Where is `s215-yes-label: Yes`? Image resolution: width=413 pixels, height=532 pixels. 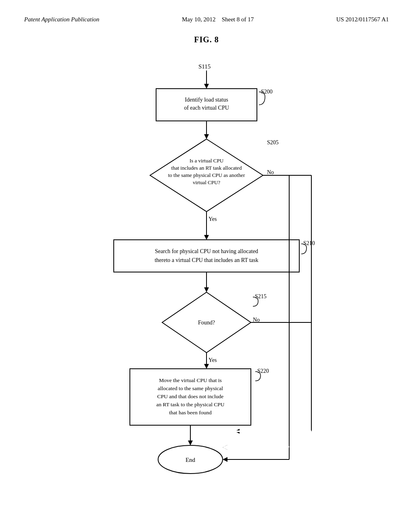
s215-yes-label: Yes is located at coordinates (213, 360).